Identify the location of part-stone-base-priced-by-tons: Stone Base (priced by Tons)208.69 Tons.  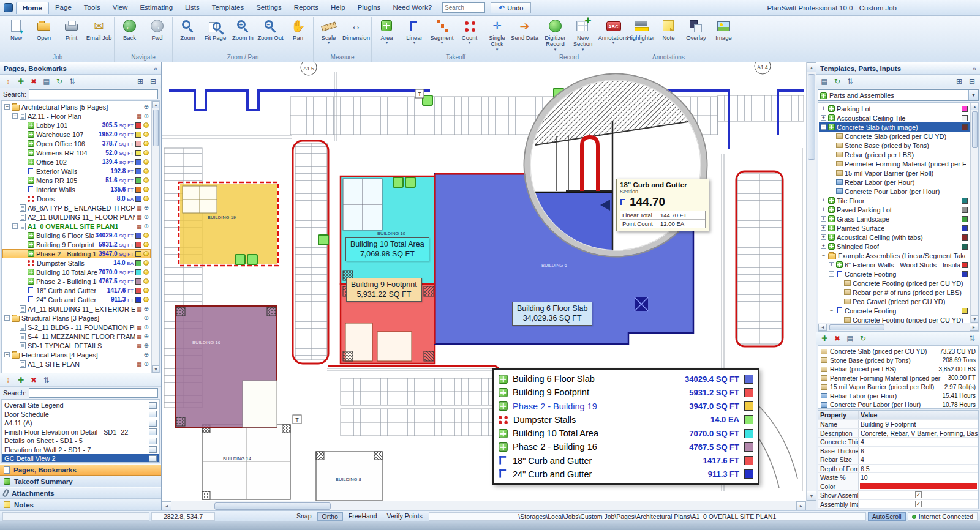
(898, 361).